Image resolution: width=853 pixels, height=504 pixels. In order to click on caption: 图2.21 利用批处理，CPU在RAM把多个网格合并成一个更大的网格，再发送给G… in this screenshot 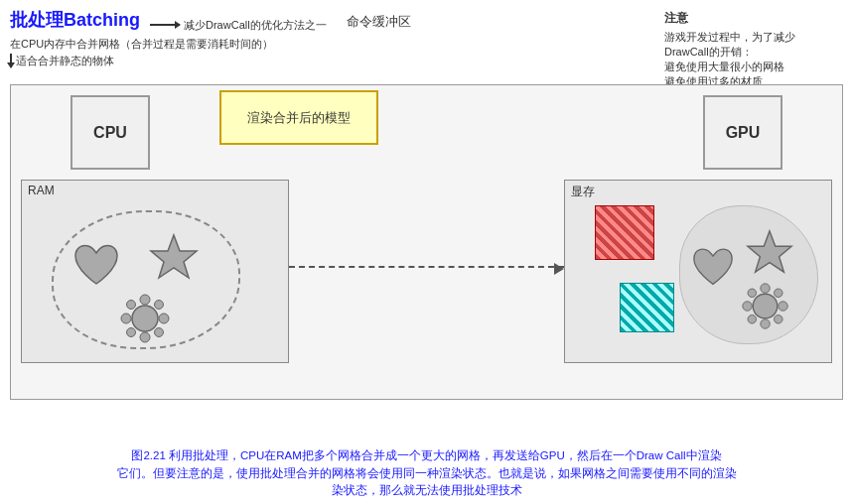, I will do `click(427, 473)`.